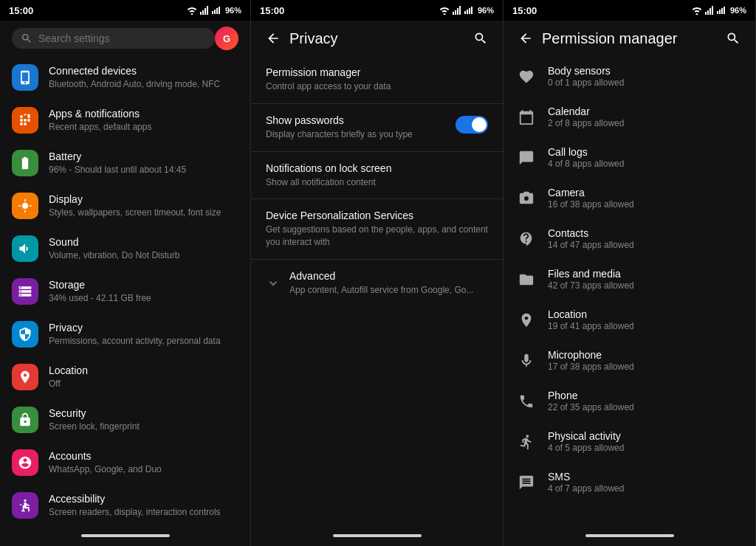 The width and height of the screenshot is (756, 546). What do you see at coordinates (645, 407) in the screenshot?
I see `phone-perm-sub: 22 of 35 apps allowed` at bounding box center [645, 407].